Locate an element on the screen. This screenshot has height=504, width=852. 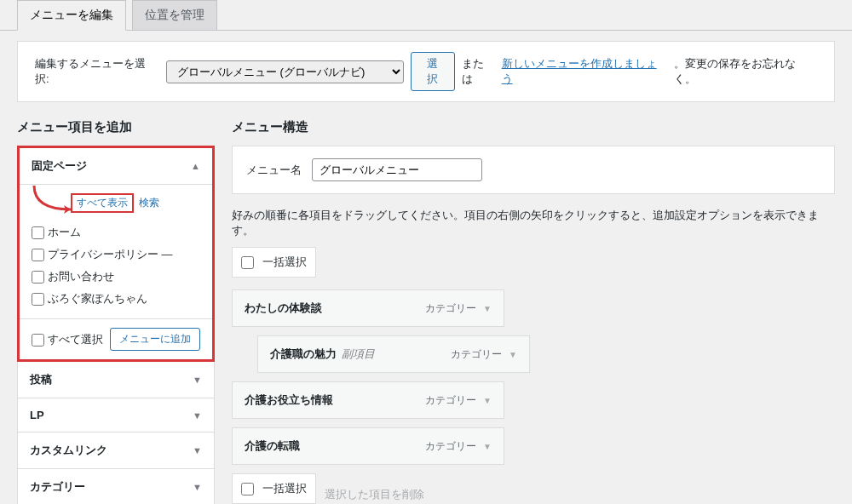
add-to-menu-button: メニューに追加 is located at coordinates (155, 339).